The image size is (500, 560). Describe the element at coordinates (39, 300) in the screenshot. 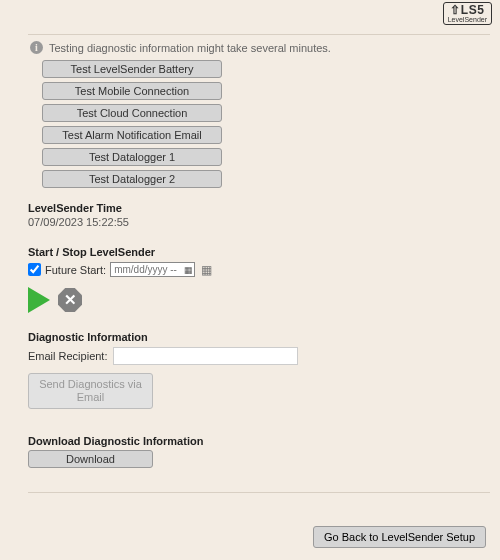

I see `start-button` at that location.